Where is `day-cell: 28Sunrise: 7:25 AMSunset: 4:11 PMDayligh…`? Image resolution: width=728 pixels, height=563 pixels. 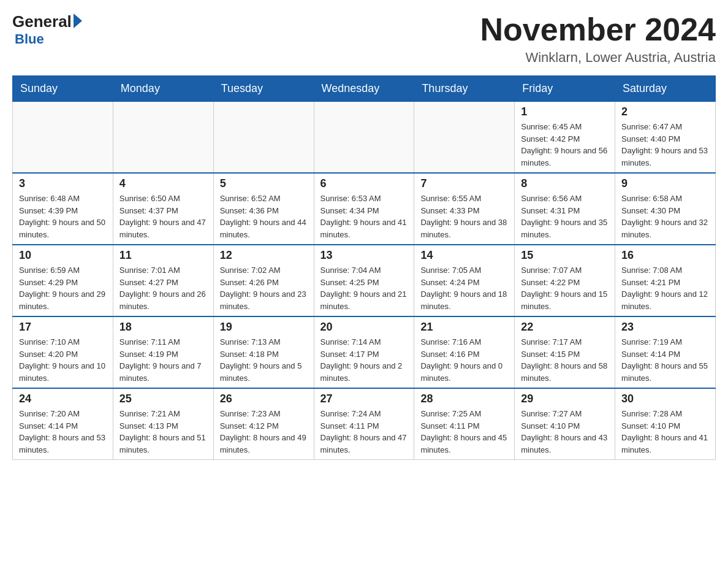 day-cell: 28Sunrise: 7:25 AMSunset: 4:11 PMDayligh… is located at coordinates (464, 424).